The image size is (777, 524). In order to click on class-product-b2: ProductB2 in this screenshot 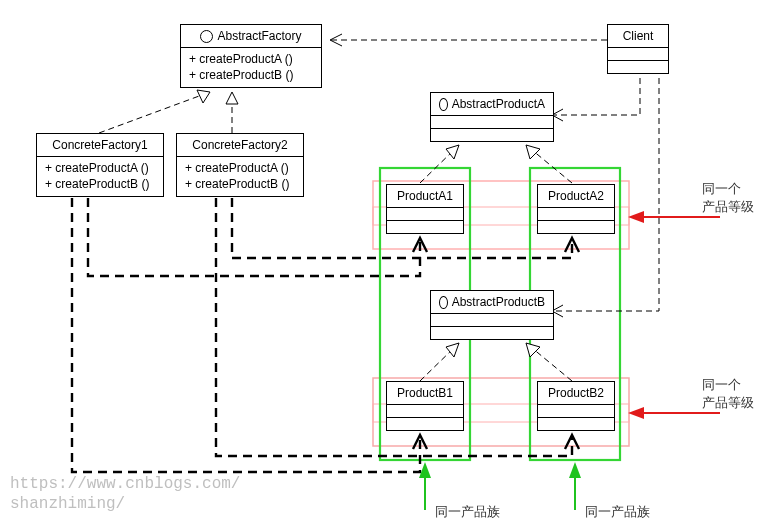, I will do `click(576, 406)`.